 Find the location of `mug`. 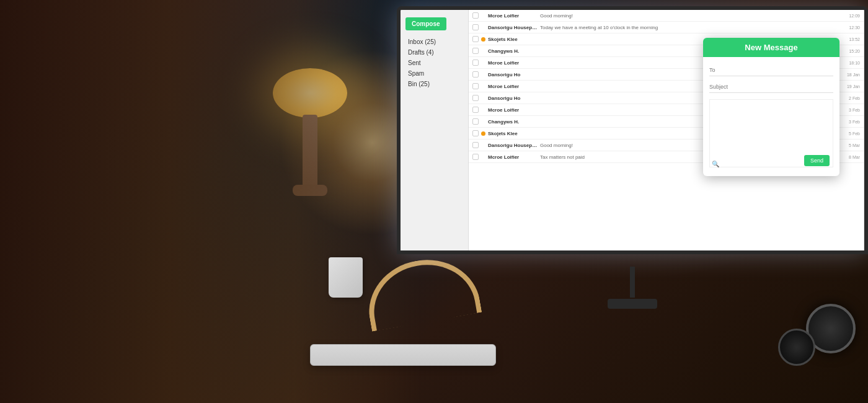

mug is located at coordinates (346, 278).